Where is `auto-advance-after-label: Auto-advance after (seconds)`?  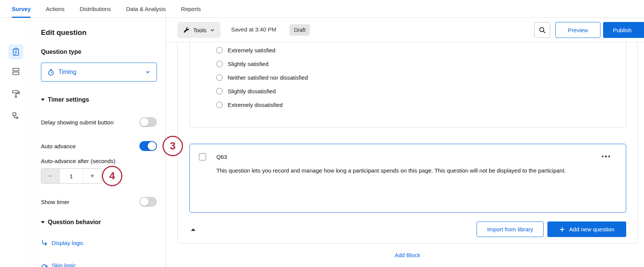 auto-advance-after-label: Auto-advance after (seconds) is located at coordinates (78, 161).